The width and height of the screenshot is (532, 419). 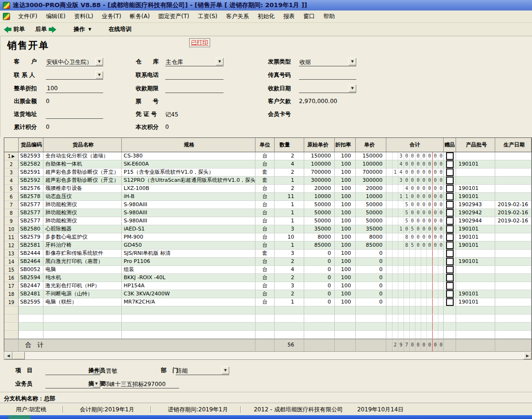 What do you see at coordinates (268, 238) in the screenshot?
I see `table-row: 11SB2579多参数心电监护仪PM-900台10800010080008000…` at bounding box center [268, 238].